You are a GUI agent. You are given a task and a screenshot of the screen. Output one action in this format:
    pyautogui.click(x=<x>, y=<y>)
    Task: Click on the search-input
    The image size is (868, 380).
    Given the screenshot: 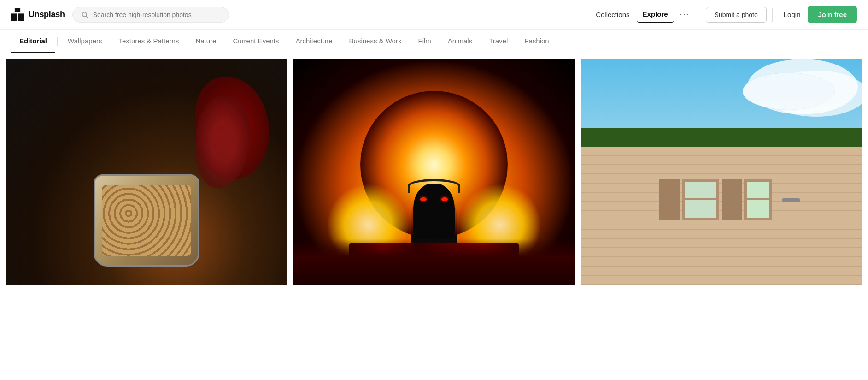 What is the action you would take?
    pyautogui.click(x=157, y=15)
    